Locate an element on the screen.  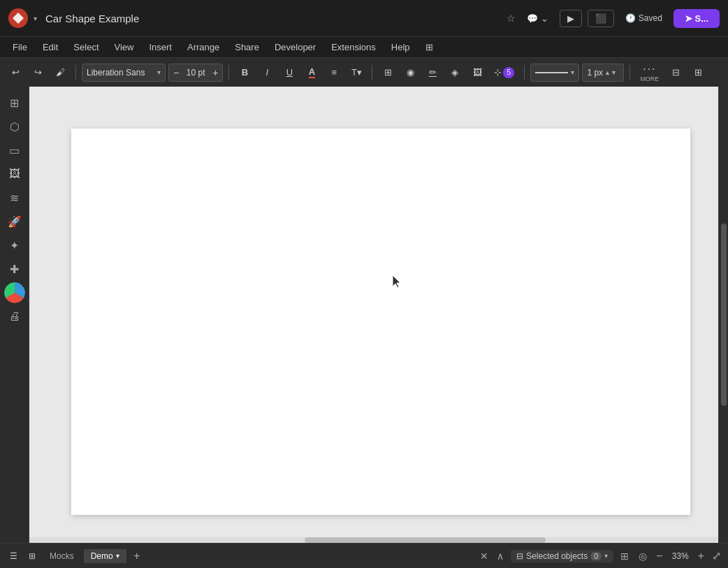
sidebar-effects-icon: ✦ is located at coordinates (15, 245).